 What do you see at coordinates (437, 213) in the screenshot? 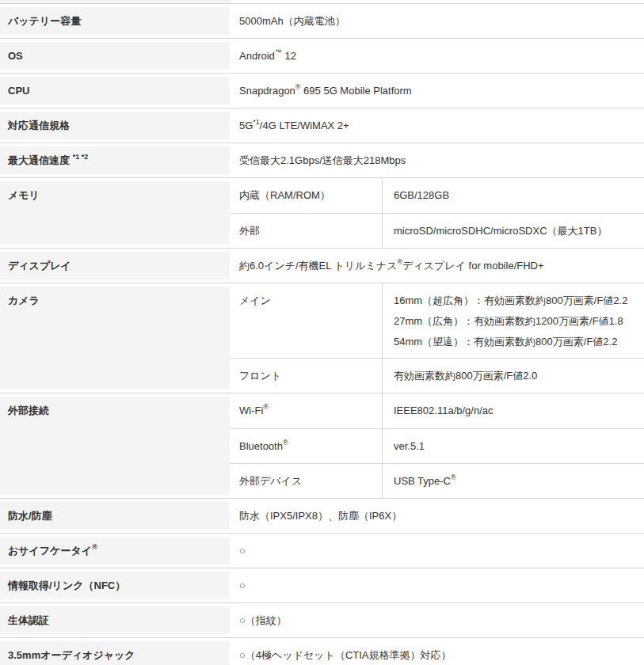
I see `subrows-group: 内蔵（RAM/ROM）6GB/128GB外部microSD/microSDHC/…` at bounding box center [437, 213].